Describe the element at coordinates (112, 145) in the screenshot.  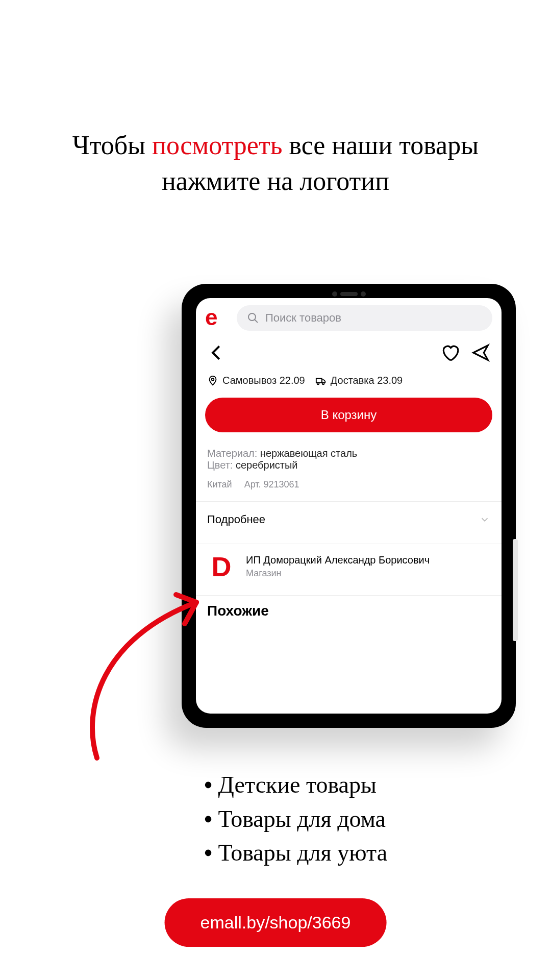
I see `heading-part1: Чтобы` at that location.